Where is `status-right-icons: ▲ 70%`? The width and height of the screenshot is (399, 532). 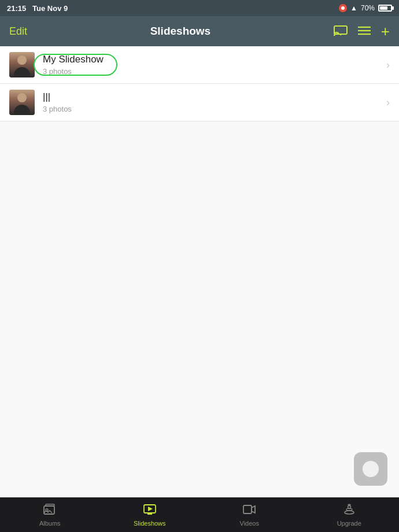 status-right-icons: ▲ 70% is located at coordinates (365, 8).